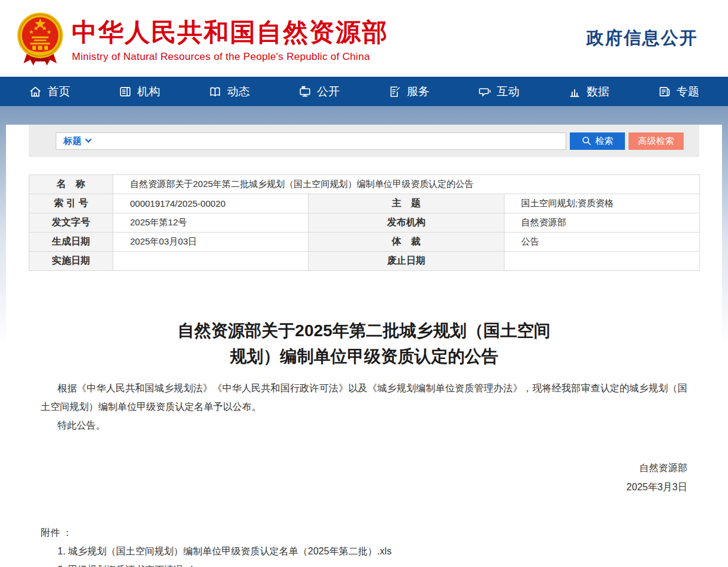  I want to click on table-row: 发文字号 2025年第12号 发布机构 自然资源部, so click(364, 223).